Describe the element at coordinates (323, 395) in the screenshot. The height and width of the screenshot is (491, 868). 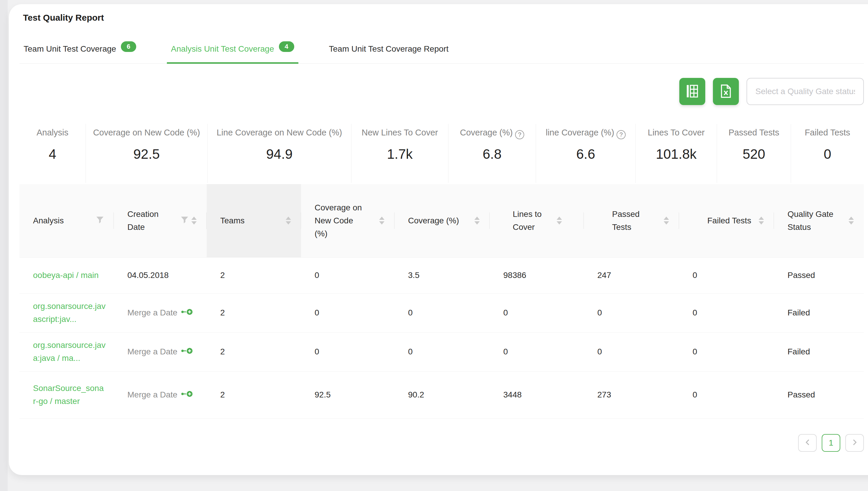
I see `coverage-new-code-value: 92.5` at that location.